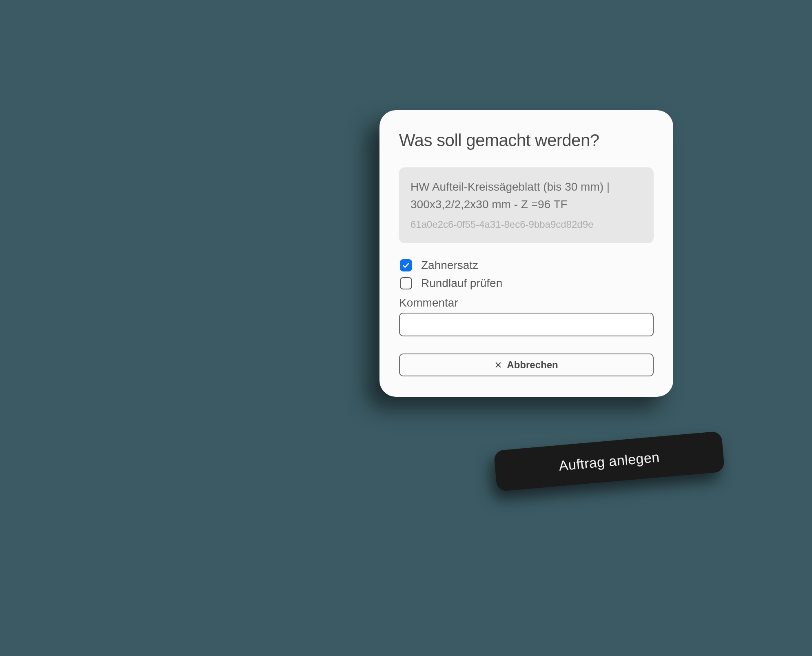 This screenshot has height=656, width=812. Describe the element at coordinates (498, 365) in the screenshot. I see `close-icon` at that location.